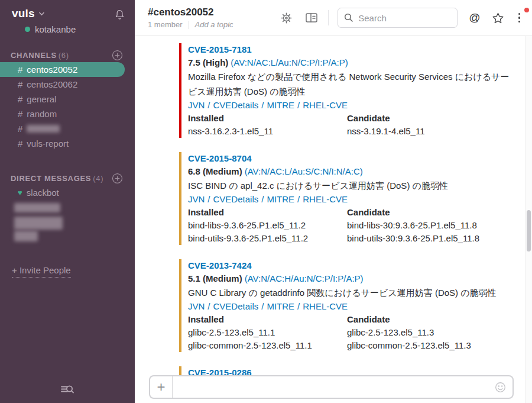 The height and width of the screenshot is (403, 532). What do you see at coordinates (67, 114) in the screenshot?
I see `sidebar-item-random: # random` at bounding box center [67, 114].